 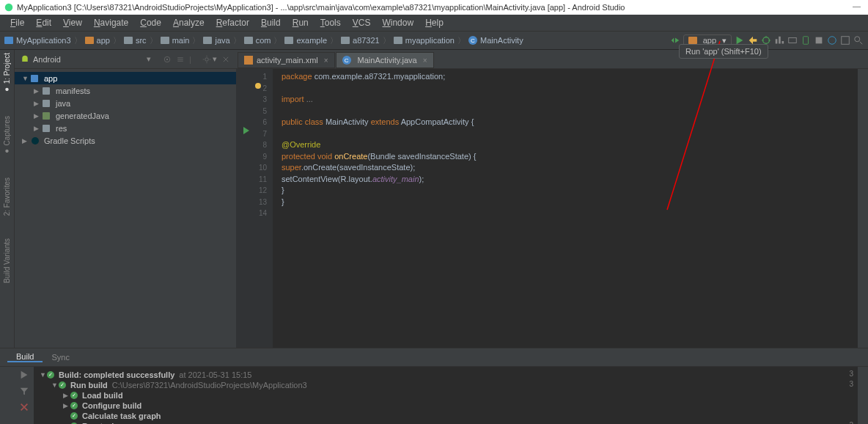 What do you see at coordinates (397, 23) in the screenshot?
I see `menu-window: Window` at bounding box center [397, 23].